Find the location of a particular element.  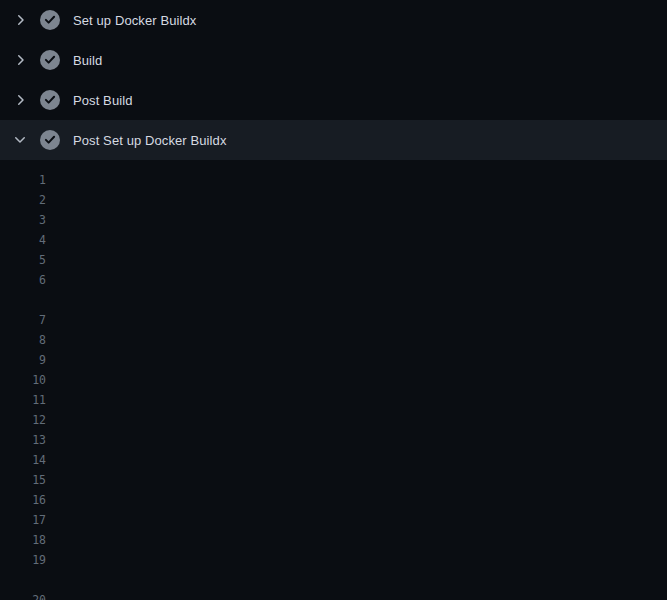

step-row-0: Set up Docker Buildx is located at coordinates (334, 20).